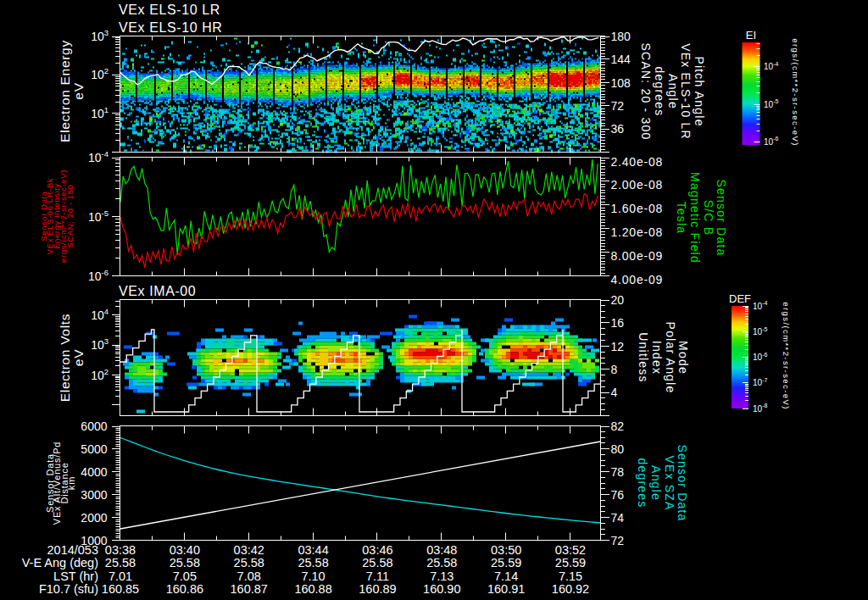 Image resolution: width=868 pixels, height=600 pixels. What do you see at coordinates (621, 59) in the screenshot?
I see `svg-text: 144` at bounding box center [621, 59].